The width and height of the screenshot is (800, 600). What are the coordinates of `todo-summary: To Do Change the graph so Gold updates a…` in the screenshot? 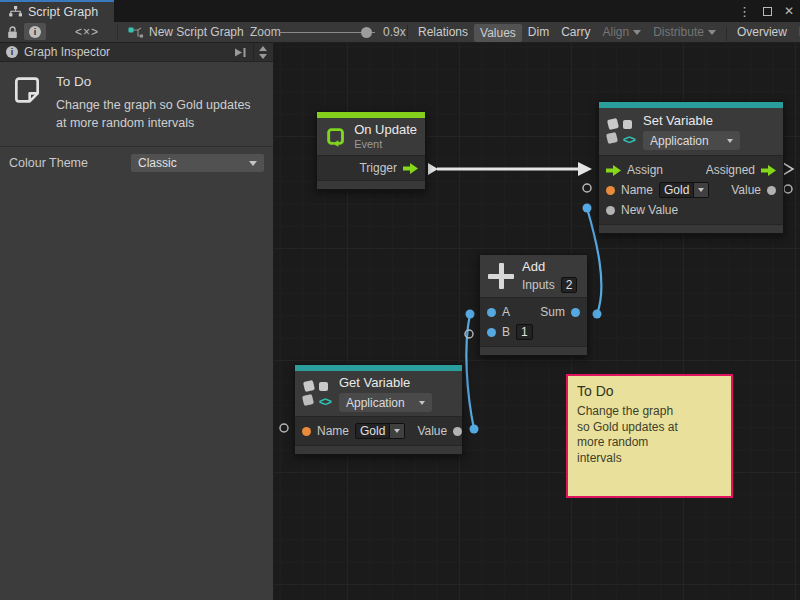 It's located at (136, 104).